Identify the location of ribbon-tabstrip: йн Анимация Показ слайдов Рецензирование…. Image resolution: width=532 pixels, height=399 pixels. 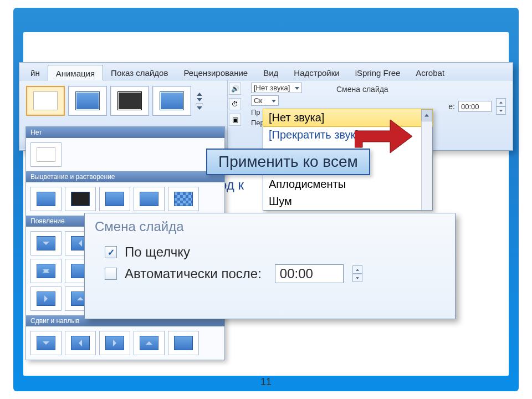
(266, 71).